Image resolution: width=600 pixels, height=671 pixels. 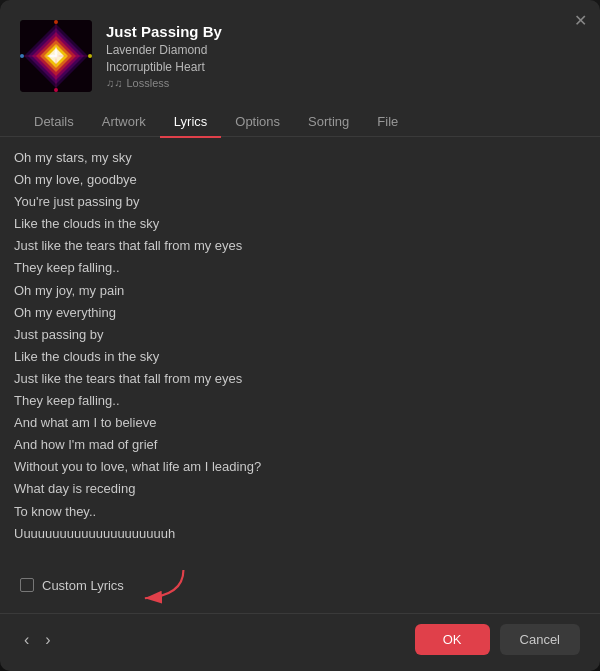 I want to click on custom-lyrics-label: Custom Lyrics, so click(x=83, y=586).